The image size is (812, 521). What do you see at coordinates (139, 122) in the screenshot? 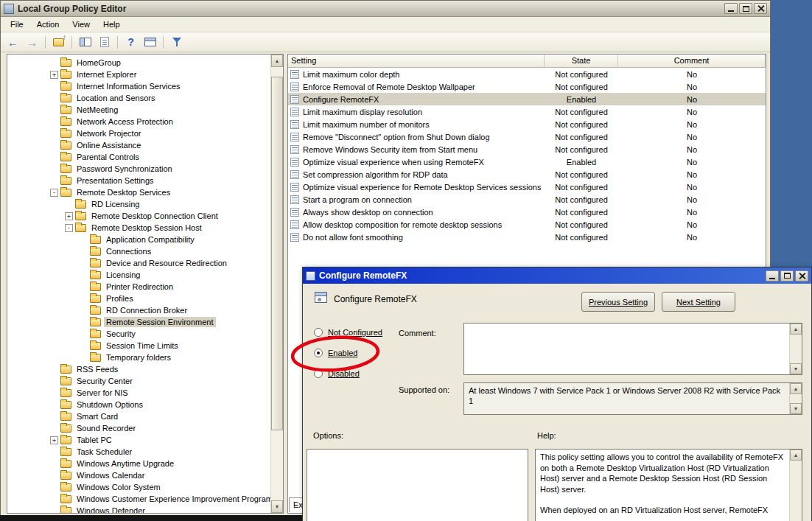
I see `tree-item-network-access-protection: Network Access Protection` at bounding box center [139, 122].